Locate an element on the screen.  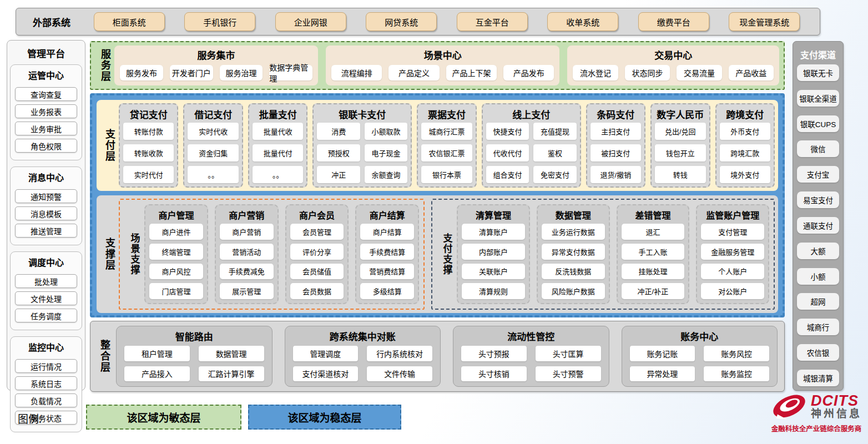
service-center-title: 交易中心 is located at coordinates (673, 56).